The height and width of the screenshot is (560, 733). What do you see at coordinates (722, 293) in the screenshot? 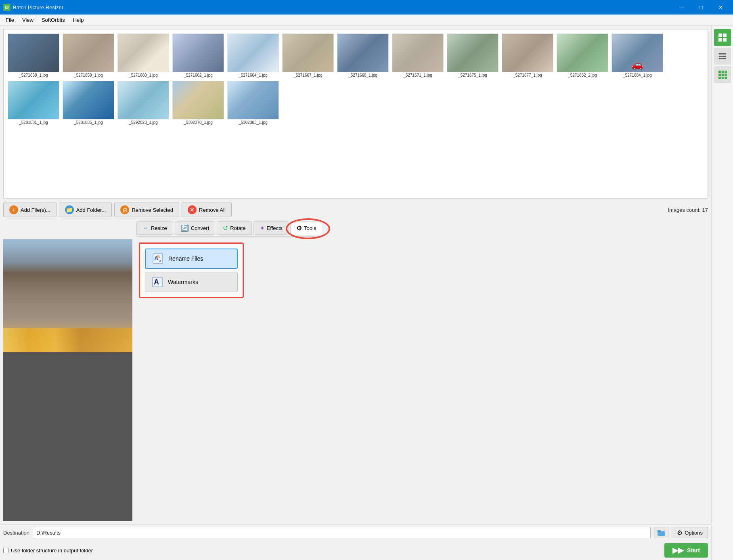
I see `right-sidebar` at bounding box center [722, 293].